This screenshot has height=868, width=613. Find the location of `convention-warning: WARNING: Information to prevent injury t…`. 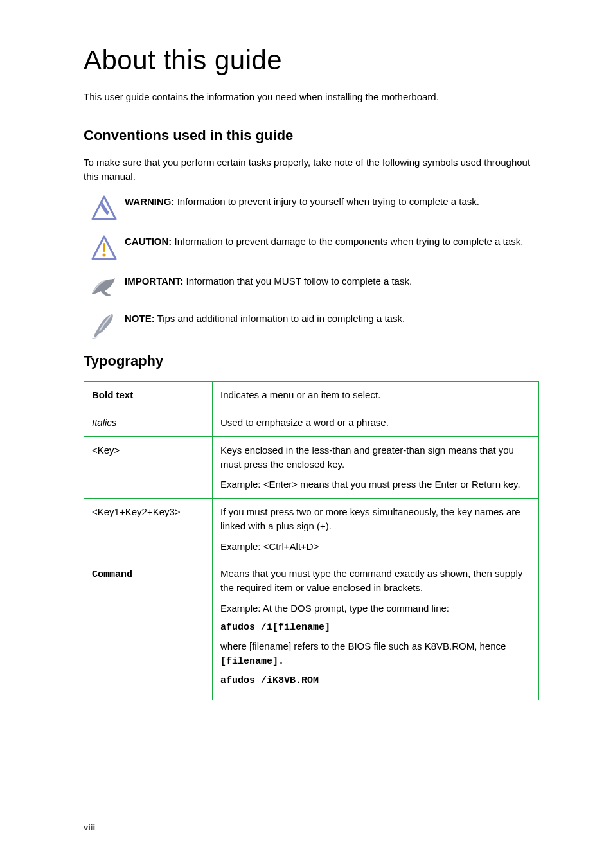

convention-warning: WARNING: Information to prevent injury t… is located at coordinates (311, 209).